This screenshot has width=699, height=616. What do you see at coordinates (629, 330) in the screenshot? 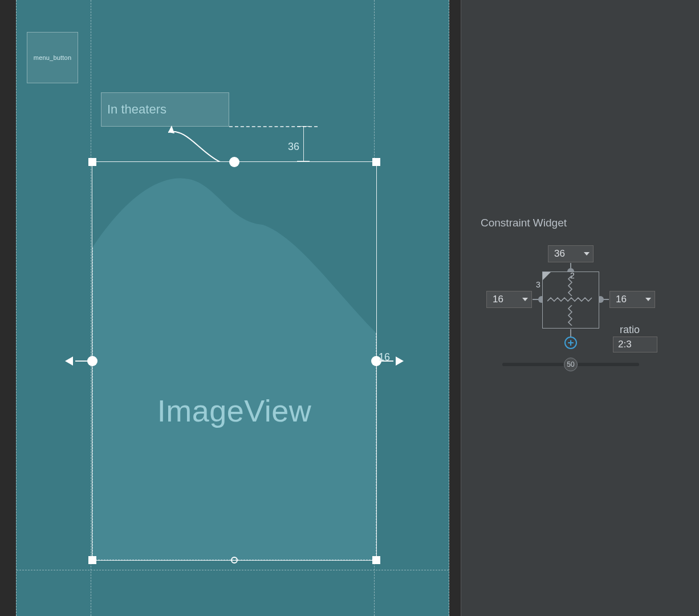
I see `ratio-label: ratio` at bounding box center [629, 330].